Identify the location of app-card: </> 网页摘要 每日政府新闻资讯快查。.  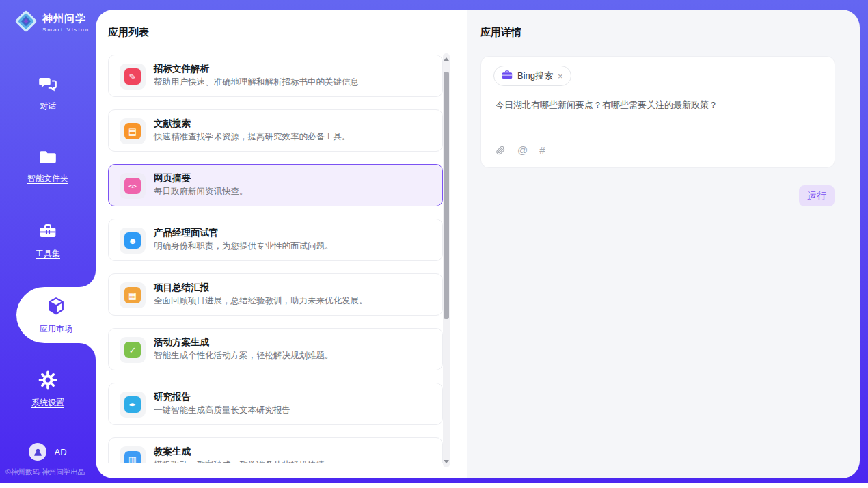
(275, 185).